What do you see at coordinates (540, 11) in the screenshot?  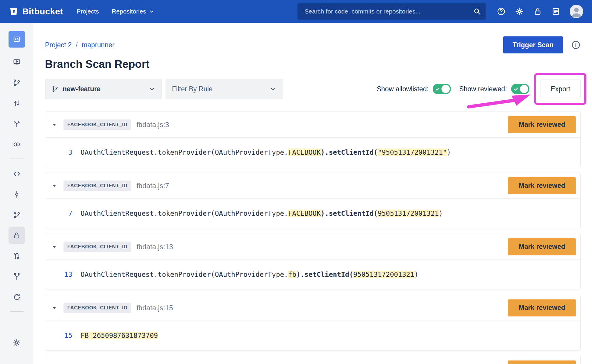 I see `navbar-icon-group` at bounding box center [540, 11].